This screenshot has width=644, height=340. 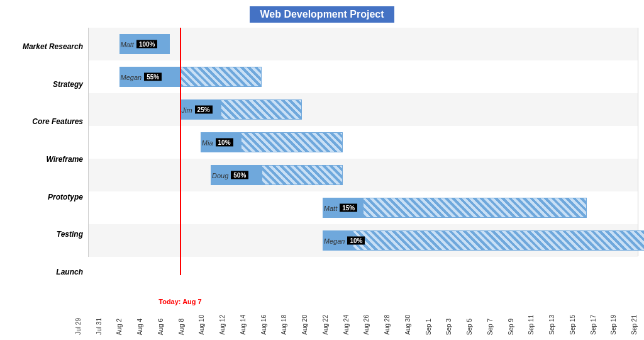 What do you see at coordinates (180, 302) in the screenshot?
I see `today-label: Today: Aug 7` at bounding box center [180, 302].